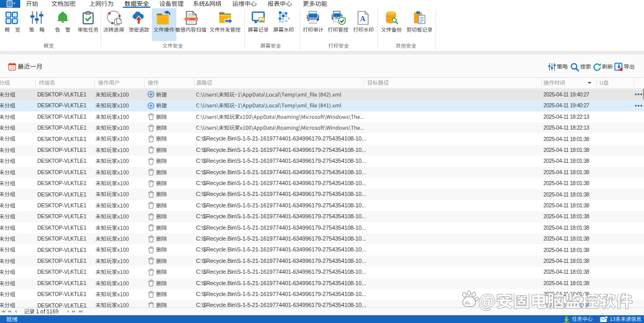 The width and height of the screenshot is (644, 323). What do you see at coordinates (12, 67) in the screenshot?
I see `svg-text: 23` at bounding box center [12, 67].